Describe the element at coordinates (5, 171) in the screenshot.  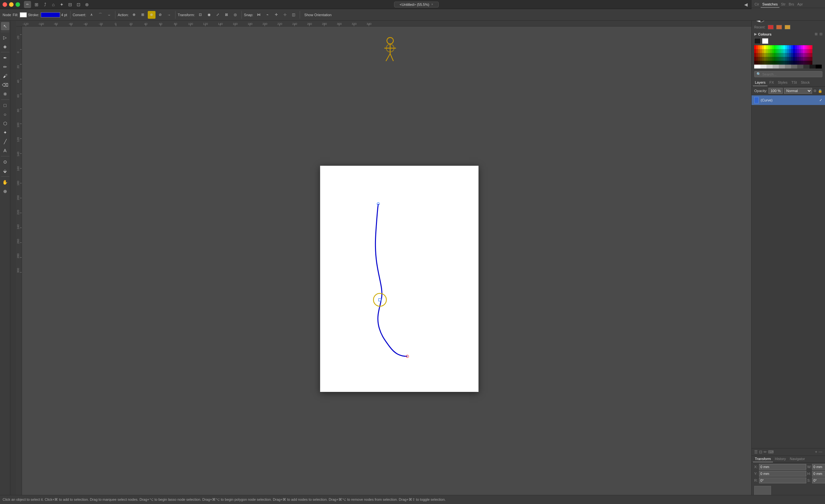
I see `fill-tool: ⬙` at that location.